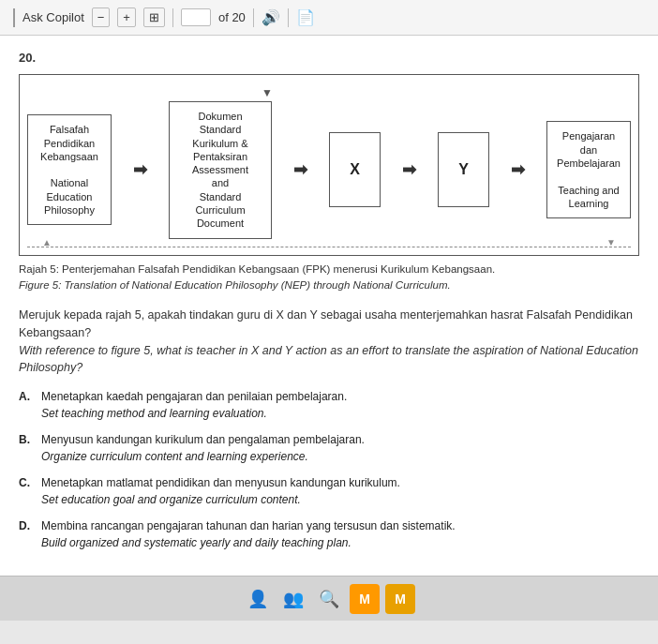  I want to click on taskbar: 👤 👥 🔍 M M, so click(329, 598).